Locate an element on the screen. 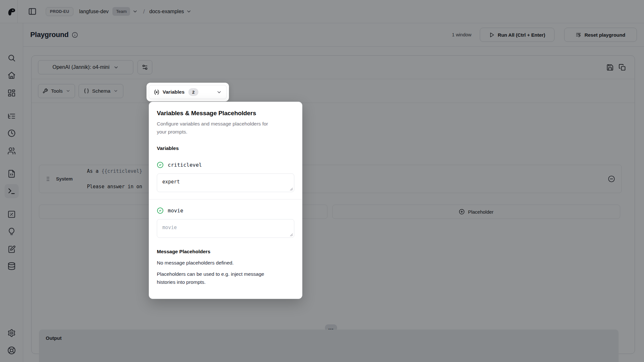 Image resolution: width=644 pixels, height=362 pixels. variable-input-wrap is located at coordinates (225, 228).